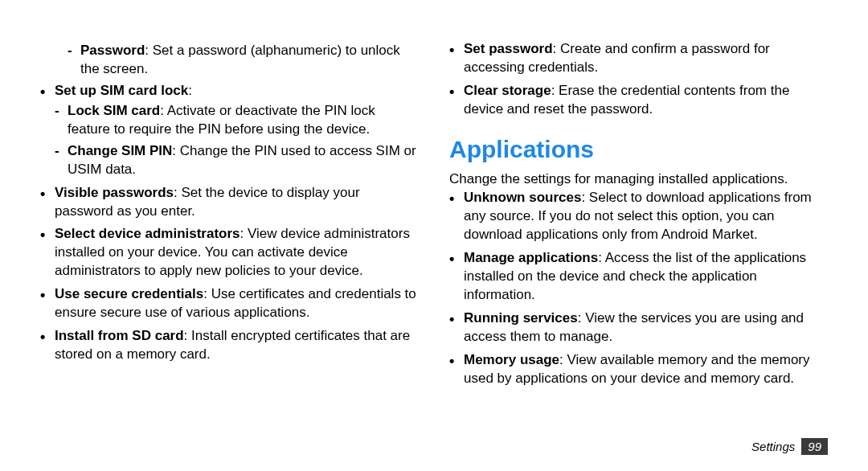 The width and height of the screenshot is (868, 471). Describe the element at coordinates (638, 217) in the screenshot. I see `list-item: Unknown sources: Select to download appl…` at that location.